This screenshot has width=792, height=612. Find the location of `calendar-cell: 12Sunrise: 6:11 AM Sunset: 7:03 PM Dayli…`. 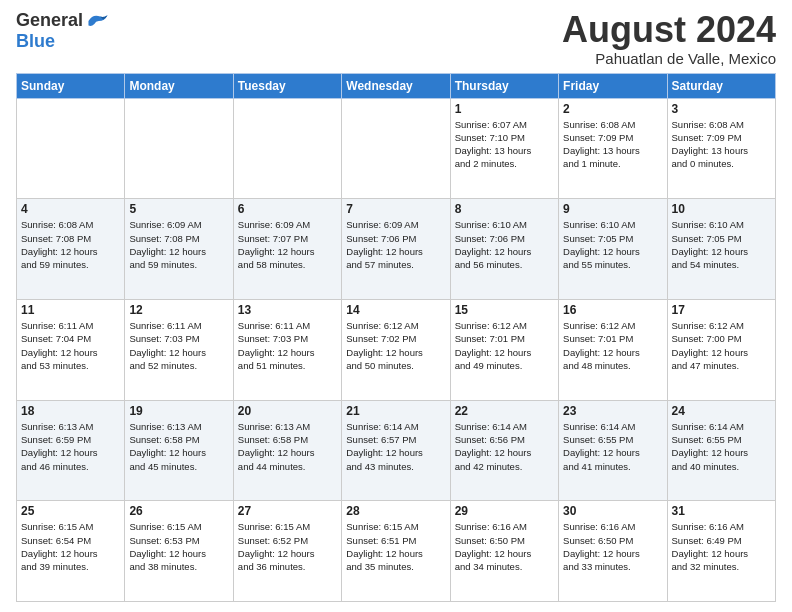

calendar-cell: 12Sunrise: 6:11 AM Sunset: 7:03 PM Dayli… is located at coordinates (179, 350).